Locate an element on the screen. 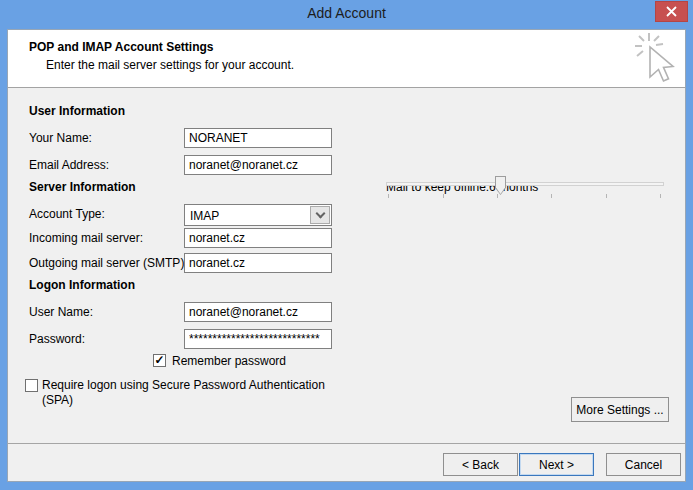 The height and width of the screenshot is (490, 693). account-type-dropdown-button is located at coordinates (320, 215).